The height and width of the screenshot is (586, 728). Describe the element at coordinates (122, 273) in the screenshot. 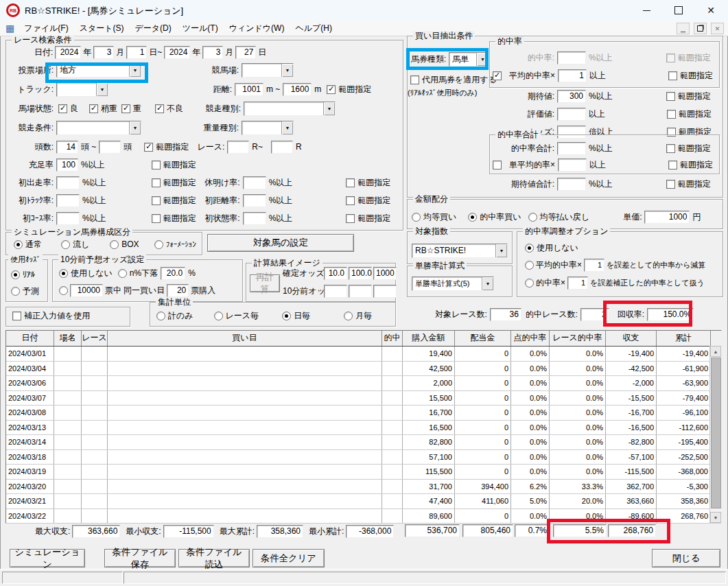

I see `pre-odds-drop-radio` at that location.